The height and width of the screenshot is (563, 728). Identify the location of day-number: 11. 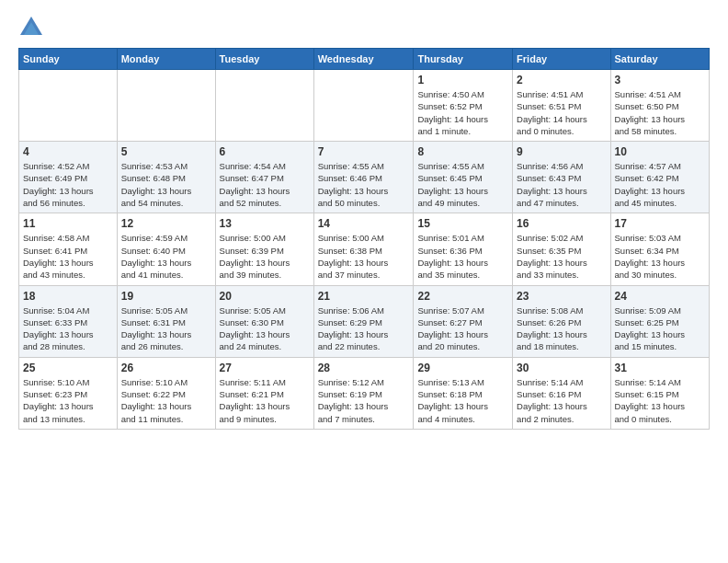
(68, 224).